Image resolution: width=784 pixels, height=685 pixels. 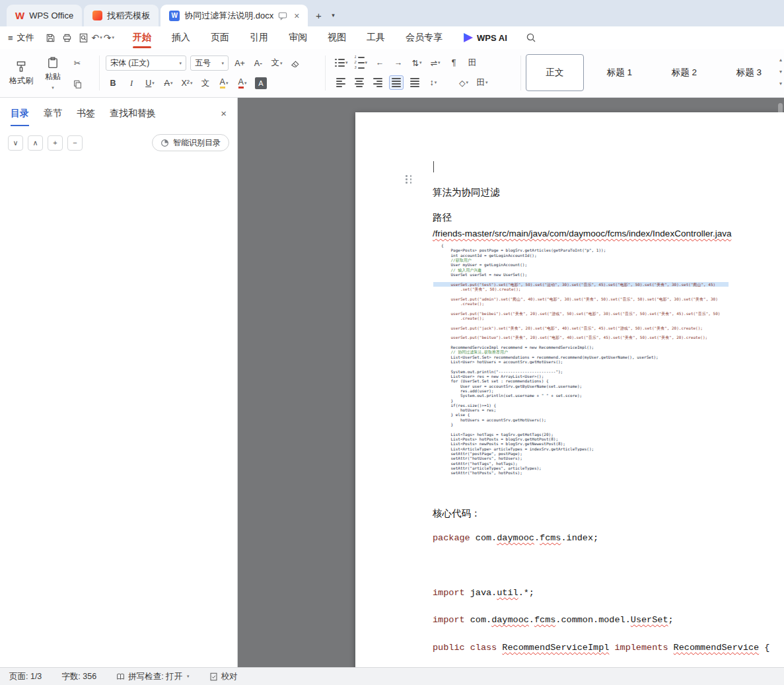 What do you see at coordinates (36, 143) in the screenshot?
I see `toc-collapse-button: ∧` at bounding box center [36, 143].